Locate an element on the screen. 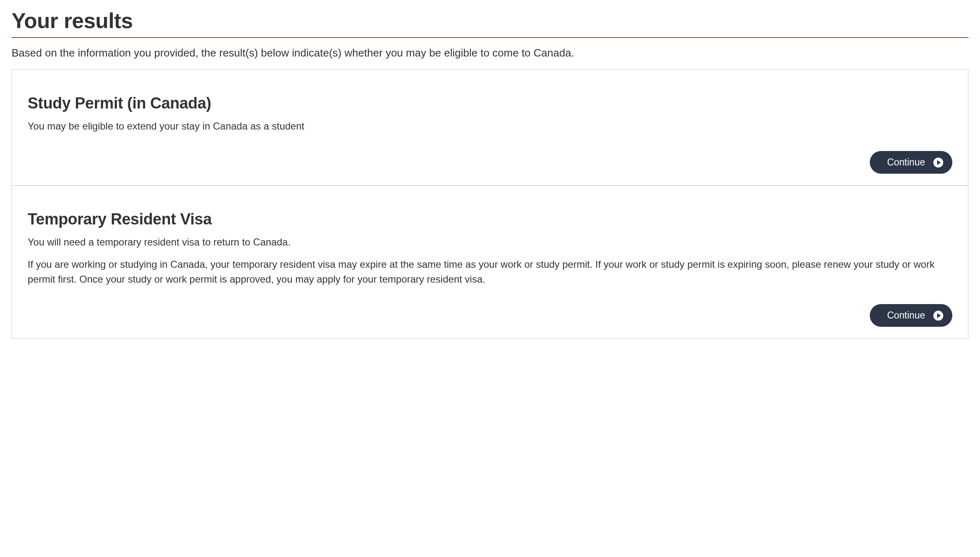 The width and height of the screenshot is (980, 557). result-paragraph: You may be eligible to extend your stay … is located at coordinates (490, 126).